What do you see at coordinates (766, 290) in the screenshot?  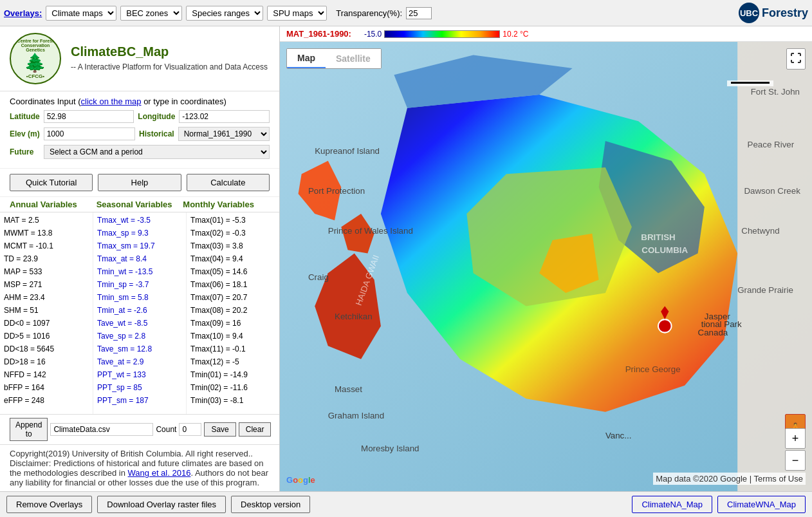 I see `svg-text: Grande Prairie` at bounding box center [766, 290].